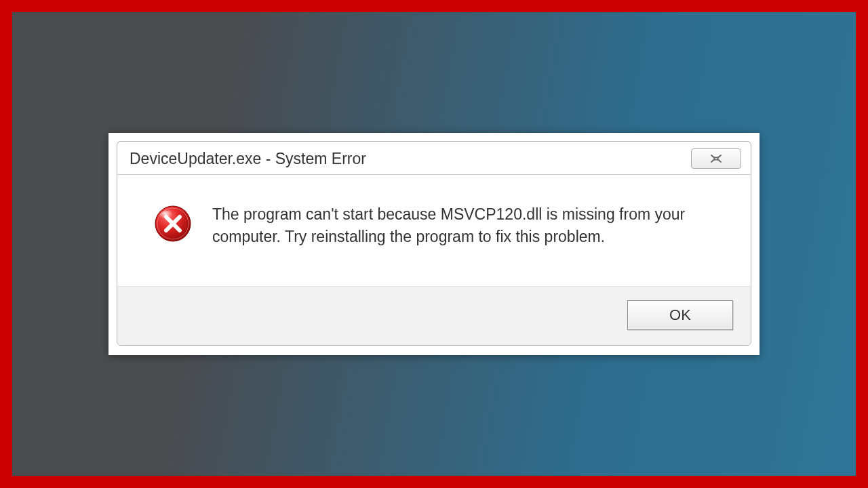 This screenshot has height=488, width=868. I want to click on close-button, so click(716, 159).